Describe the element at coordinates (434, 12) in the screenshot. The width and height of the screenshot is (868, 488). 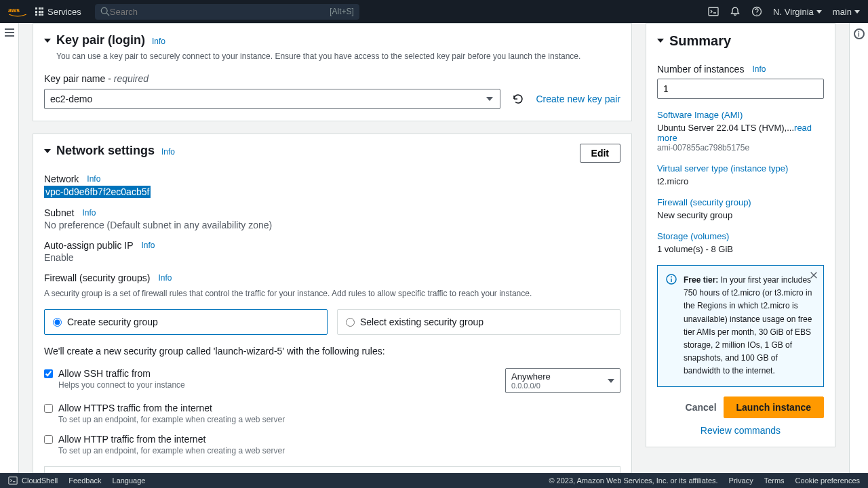
I see `top-nav: aws Services [Alt+S] N. Virginia main` at that location.